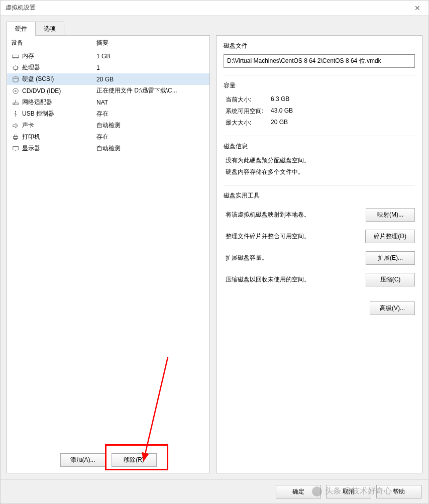  I want to click on col-device: 设备, so click(54, 43).